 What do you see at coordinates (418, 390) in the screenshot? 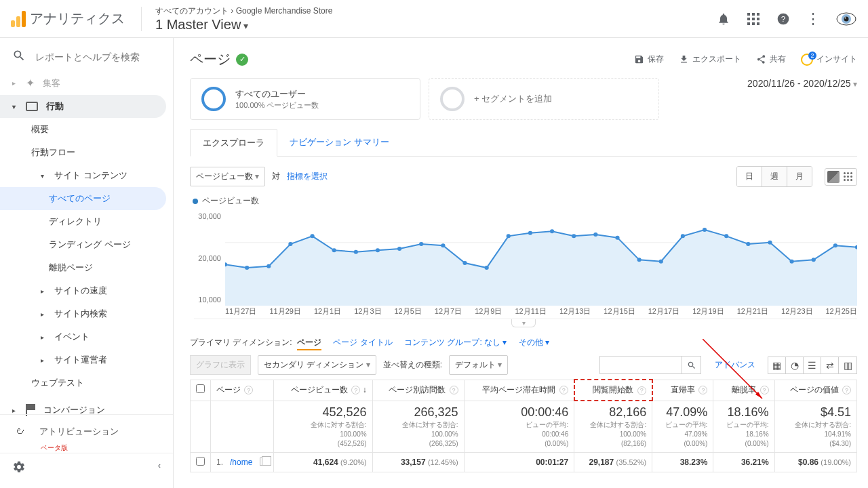
I see `col-unique-pageviews: ページ別訪問数 ?` at bounding box center [418, 390].